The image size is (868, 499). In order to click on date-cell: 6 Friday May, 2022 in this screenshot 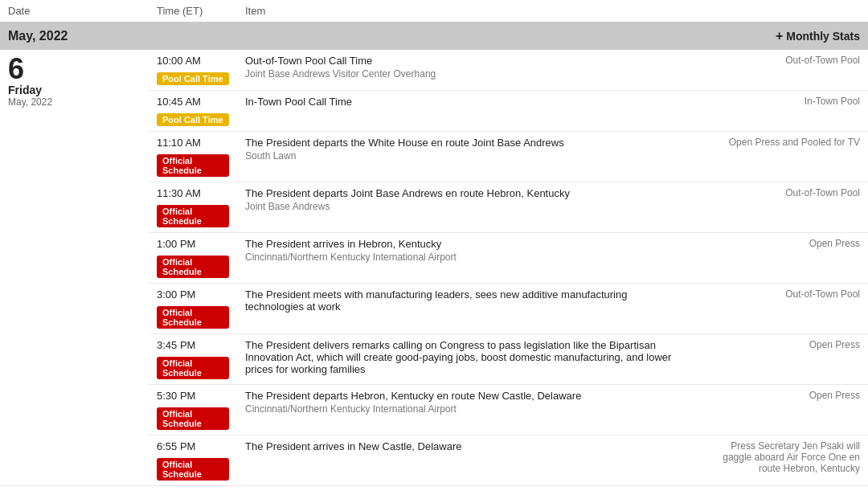, I will do `click(74, 268)`.